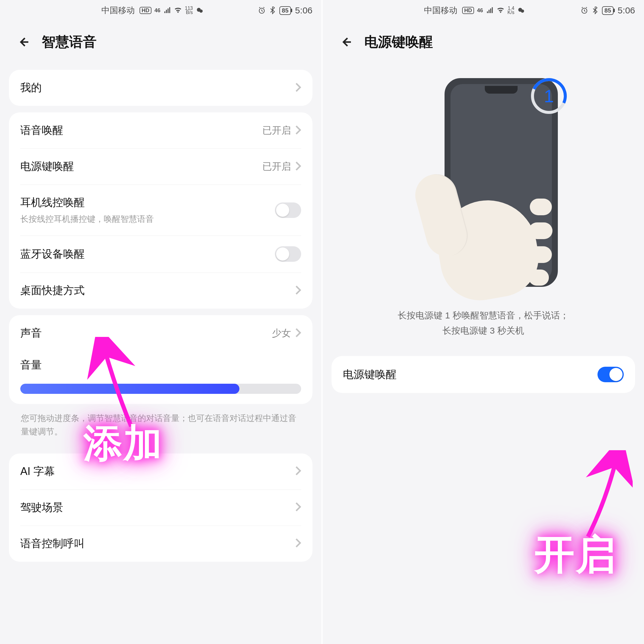 The height and width of the screenshot is (644, 644). What do you see at coordinates (483, 42) in the screenshot?
I see `page-header: 电源键唤醒` at bounding box center [483, 42].